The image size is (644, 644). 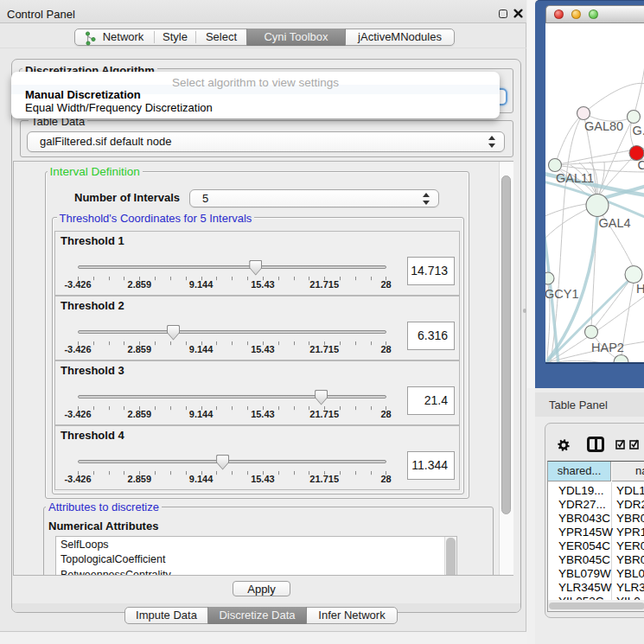 What do you see at coordinates (575, 178) in the screenshot?
I see `svg-text: GAL11` at bounding box center [575, 178].